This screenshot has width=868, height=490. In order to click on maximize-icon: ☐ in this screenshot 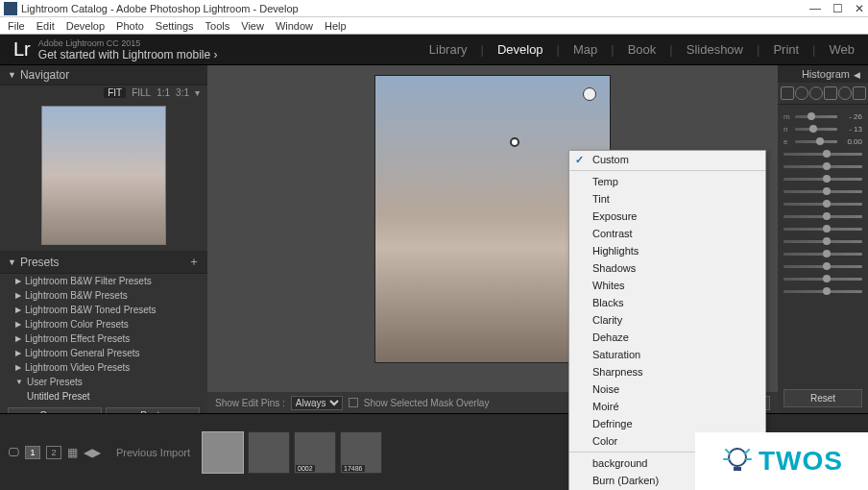, I will do `click(837, 9)`.